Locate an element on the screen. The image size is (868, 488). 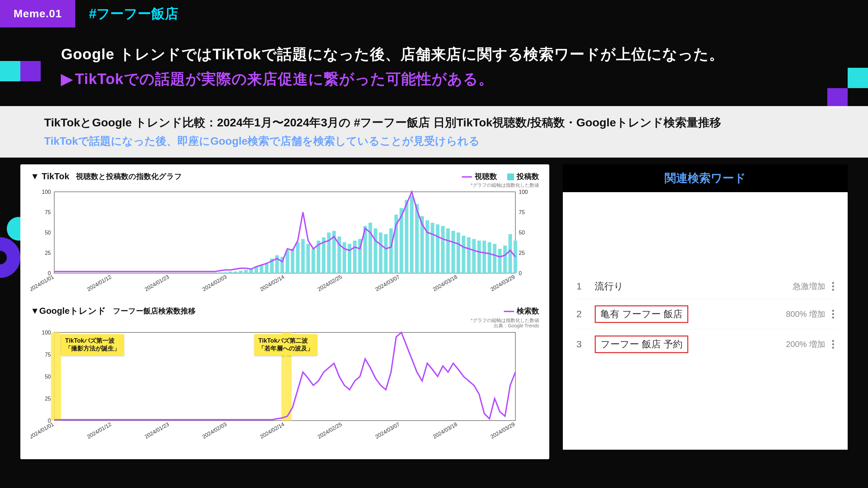
headline-line1: Google トレンドではTikTokで話題になった後、店舗来店に関する検索ワー… is located at coordinates (444, 54).